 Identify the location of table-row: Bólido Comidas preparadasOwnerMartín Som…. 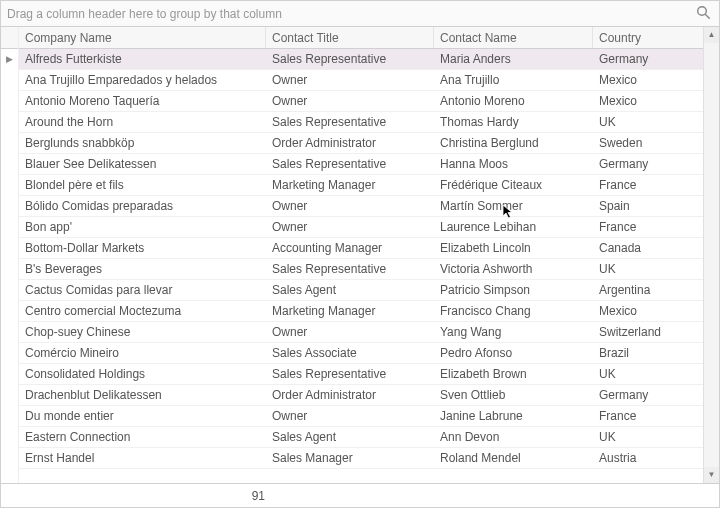
(361, 206).